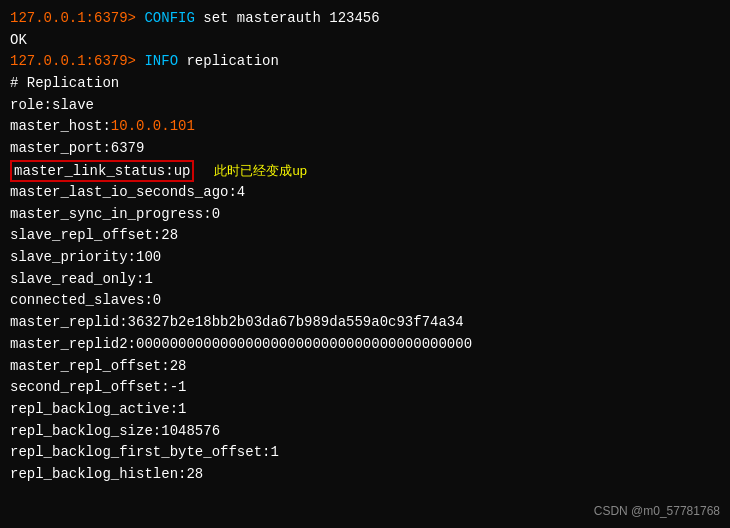 The image size is (730, 528). I want to click on slave-priority-line: slave_priority:100, so click(365, 258).